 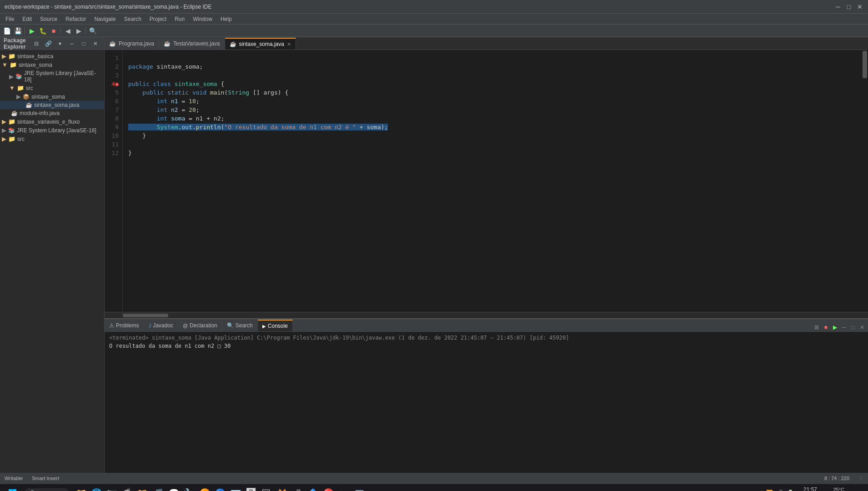 What do you see at coordinates (32, 31) in the screenshot?
I see `run-button: ▶` at bounding box center [32, 31].